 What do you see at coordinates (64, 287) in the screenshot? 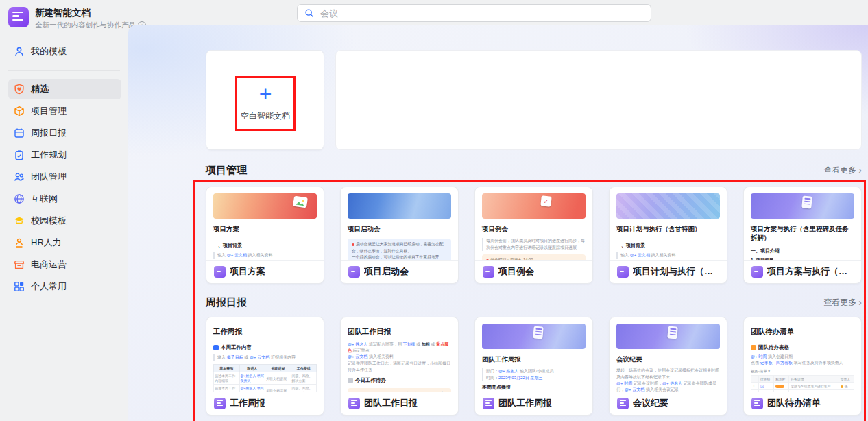
I see `sidebar-item-grid: 个人常用` at bounding box center [64, 287].